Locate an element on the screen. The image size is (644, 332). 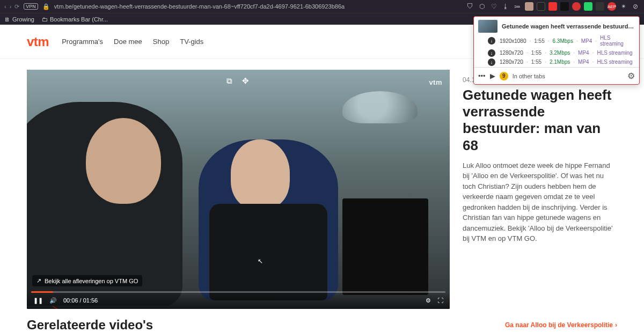
fullscreen-button: ⛶ is located at coordinates (440, 300).